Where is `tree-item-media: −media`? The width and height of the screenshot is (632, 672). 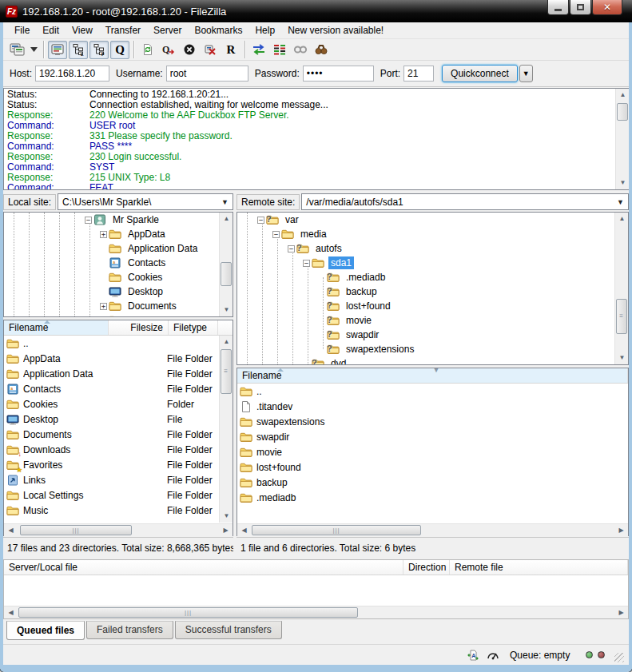 tree-item-media: −media is located at coordinates (283, 234).